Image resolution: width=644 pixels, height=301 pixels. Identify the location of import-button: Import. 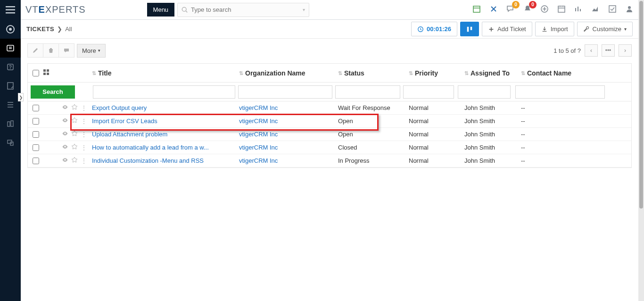
(554, 29).